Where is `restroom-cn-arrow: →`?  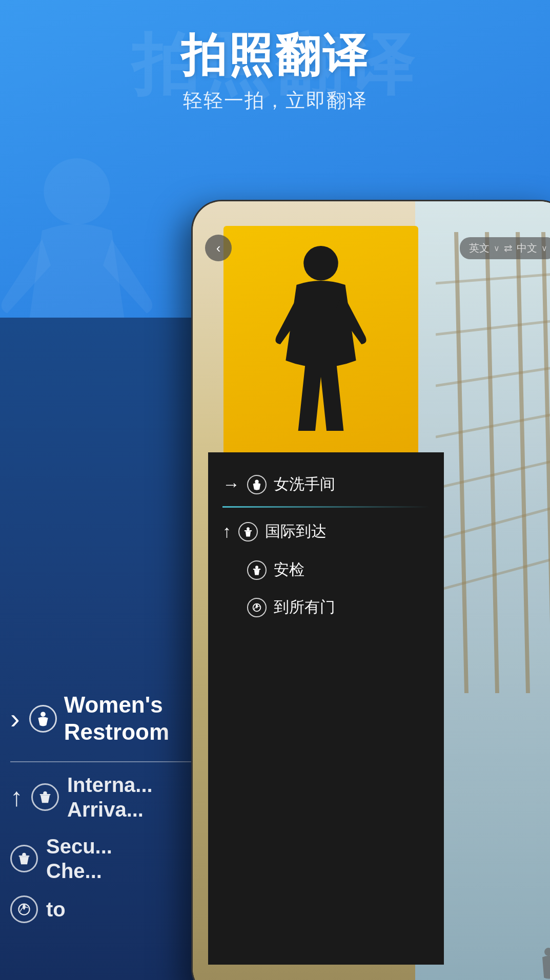 restroom-cn-arrow: → is located at coordinates (231, 485).